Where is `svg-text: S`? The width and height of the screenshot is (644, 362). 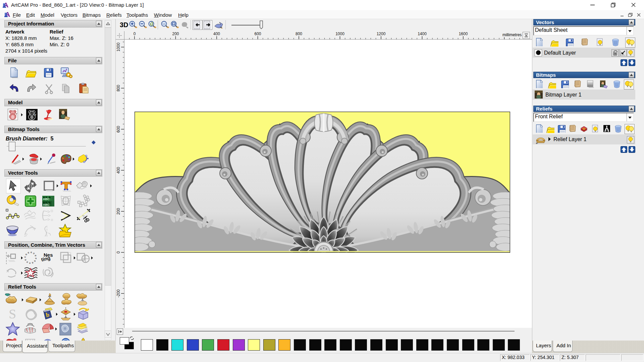 svg-text: S is located at coordinates (12, 314).